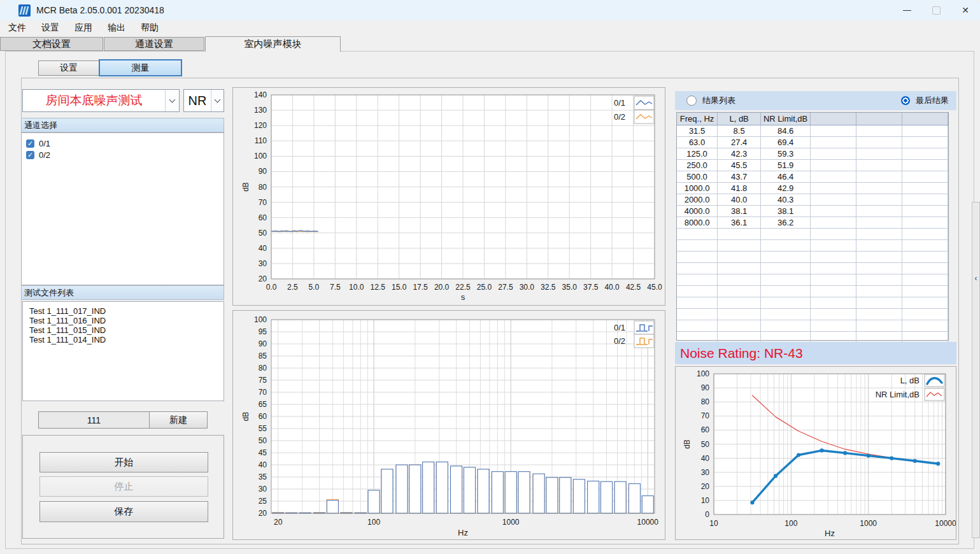  I want to click on table-row: 4000.038.138.1, so click(813, 211).